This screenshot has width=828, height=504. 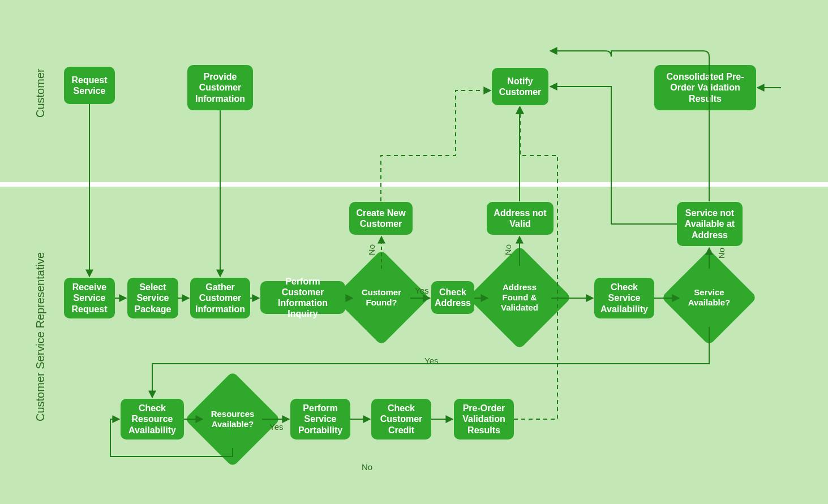 What do you see at coordinates (520, 298) in the screenshot?
I see `decision-address-found-label: Address Found & Validated` at bounding box center [520, 298].